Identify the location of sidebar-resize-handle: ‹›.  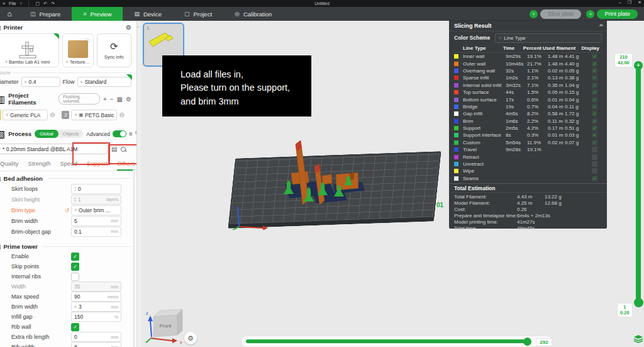
(139, 184).